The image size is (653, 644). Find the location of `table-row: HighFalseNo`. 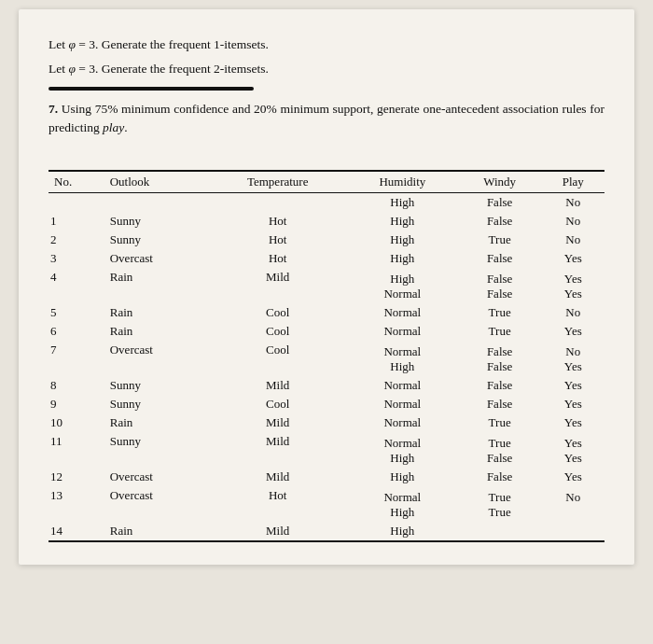

table-row: HighFalseNo is located at coordinates (326, 203).